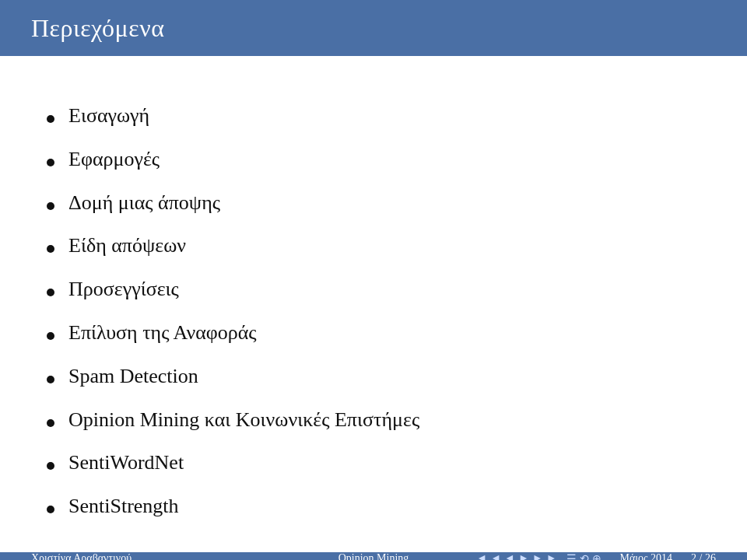 This screenshot has width=747, height=560. Describe the element at coordinates (128, 246) in the screenshot. I see `bullet-text-4: Είδη απόψεων` at that location.